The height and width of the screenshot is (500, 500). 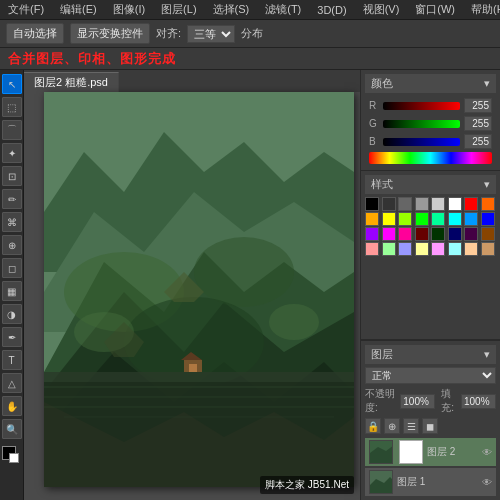 What do you see at coordinates (232, 10) in the screenshot?
I see `menu-select: 选择(S)` at bounding box center [232, 10].